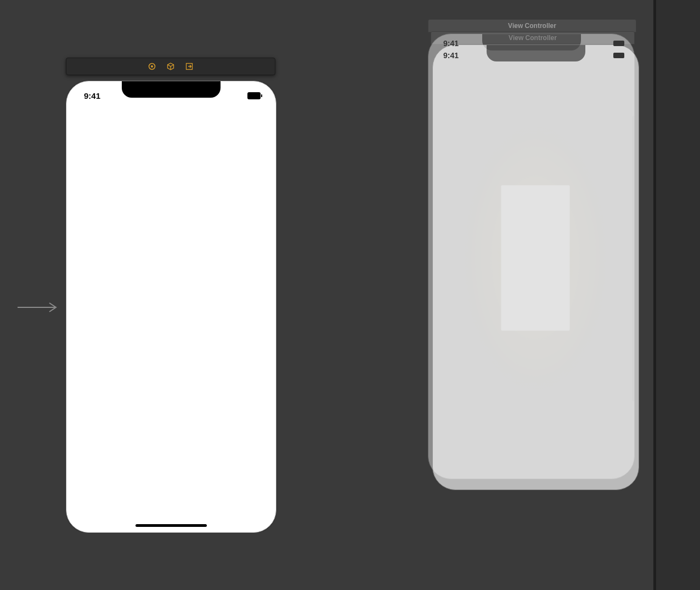 This screenshot has width=700, height=590. What do you see at coordinates (171, 95) in the screenshot?
I see `status-bar: 9:41` at bounding box center [171, 95].